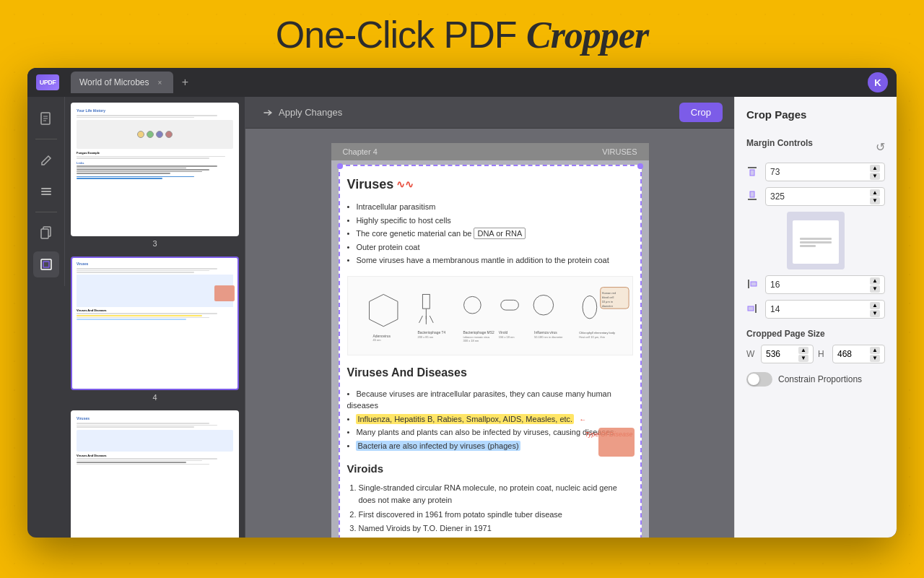 The width and height of the screenshot is (924, 578). Describe the element at coordinates (859, 354) in the screenshot. I see `height-input: 468 ▲ ▼` at that location.